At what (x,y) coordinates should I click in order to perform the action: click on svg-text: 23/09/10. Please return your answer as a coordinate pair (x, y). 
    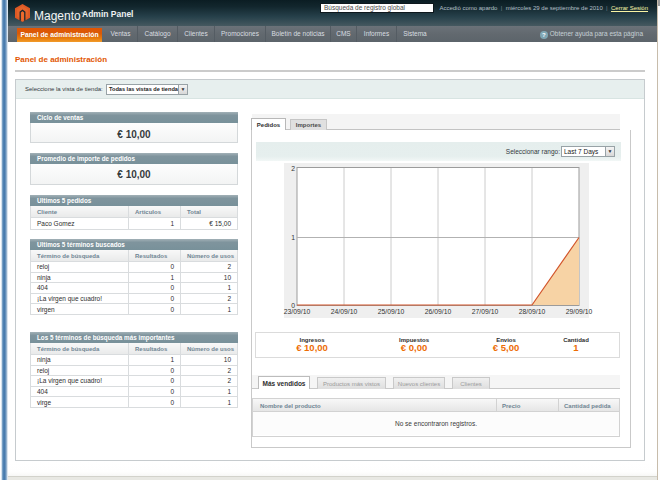
    Looking at the image, I should click on (298, 312).